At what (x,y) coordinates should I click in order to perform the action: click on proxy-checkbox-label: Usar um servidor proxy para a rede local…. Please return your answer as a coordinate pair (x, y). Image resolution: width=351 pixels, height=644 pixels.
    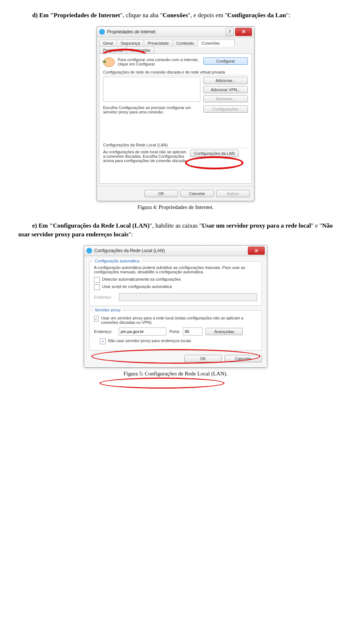
    Looking at the image, I should click on (179, 320).